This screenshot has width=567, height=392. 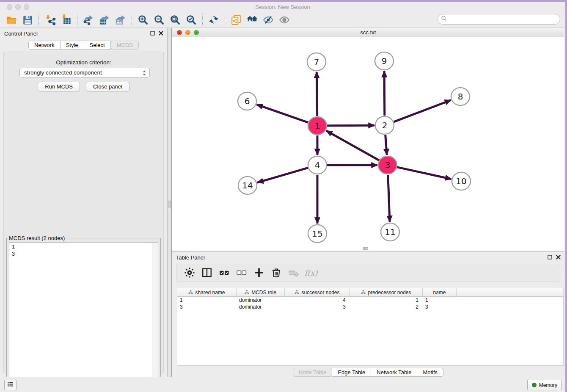 I want to click on graph-node-8: 8, so click(x=460, y=97).